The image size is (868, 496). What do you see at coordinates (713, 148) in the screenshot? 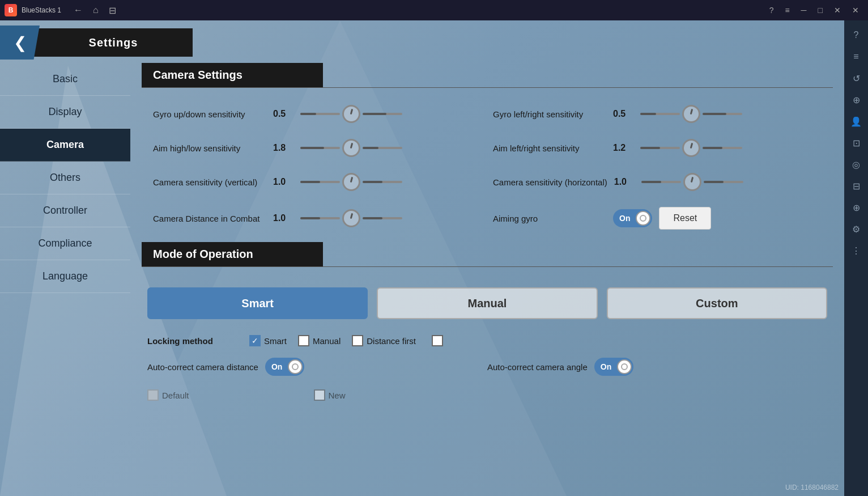
I see `slider-fill-4b` at bounding box center [713, 148].